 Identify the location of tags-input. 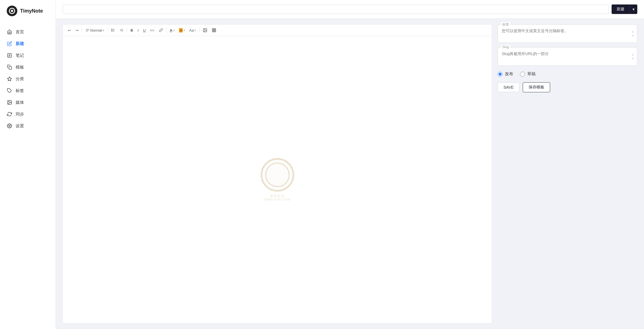
(567, 33).